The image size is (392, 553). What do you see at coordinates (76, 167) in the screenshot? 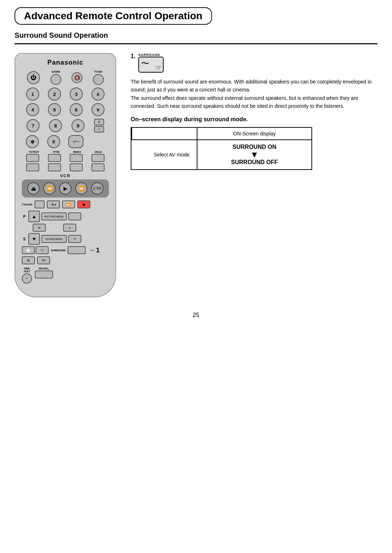
I see `btn-f3` at bounding box center [76, 167].